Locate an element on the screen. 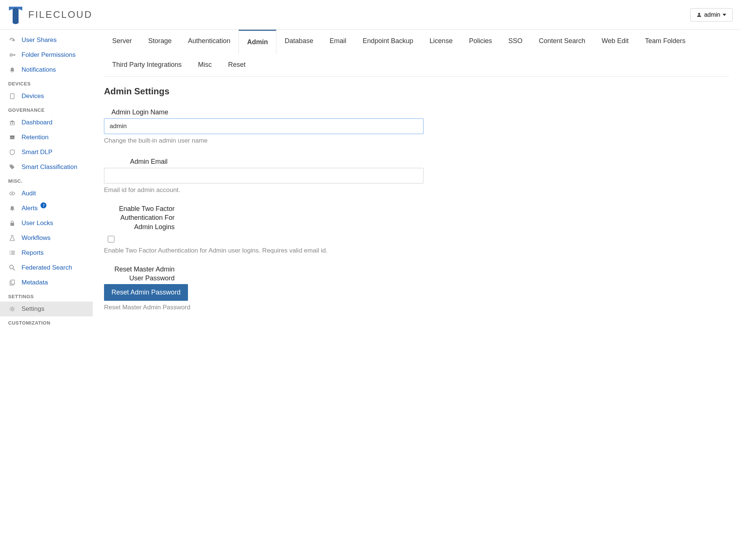  sidebar-item-label: Folder Permissions is located at coordinates (49, 55).